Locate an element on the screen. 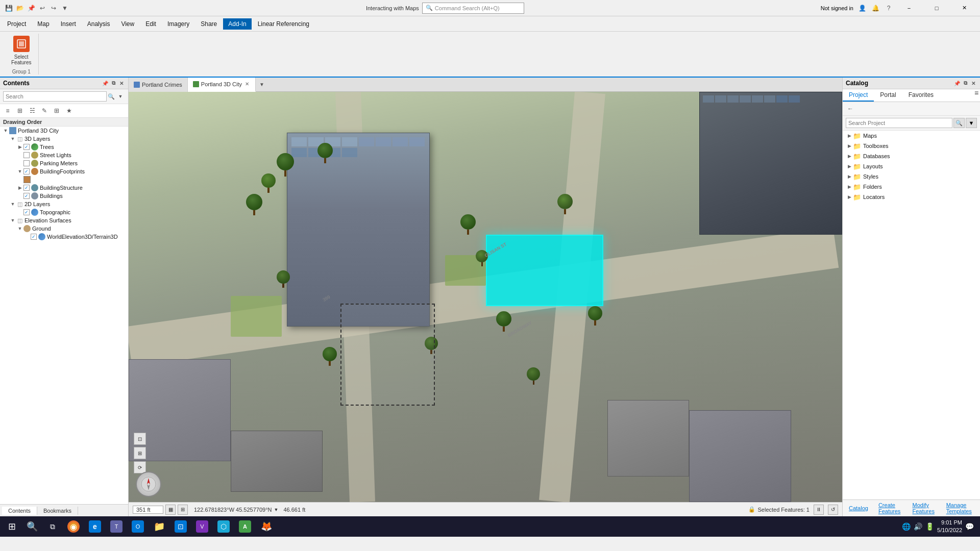 The image size is (980, 551). contents-tool-pencil: ✎ is located at coordinates (44, 111).